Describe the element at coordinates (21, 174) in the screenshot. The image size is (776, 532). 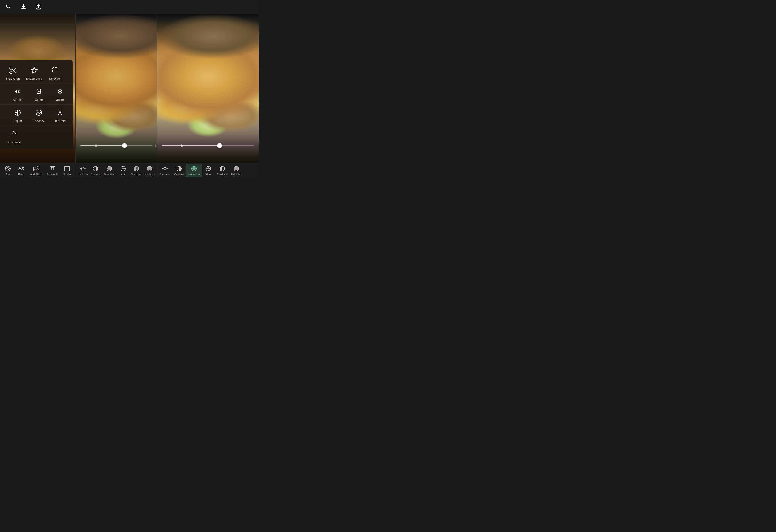
I see `effect-label: Effect` at that location.